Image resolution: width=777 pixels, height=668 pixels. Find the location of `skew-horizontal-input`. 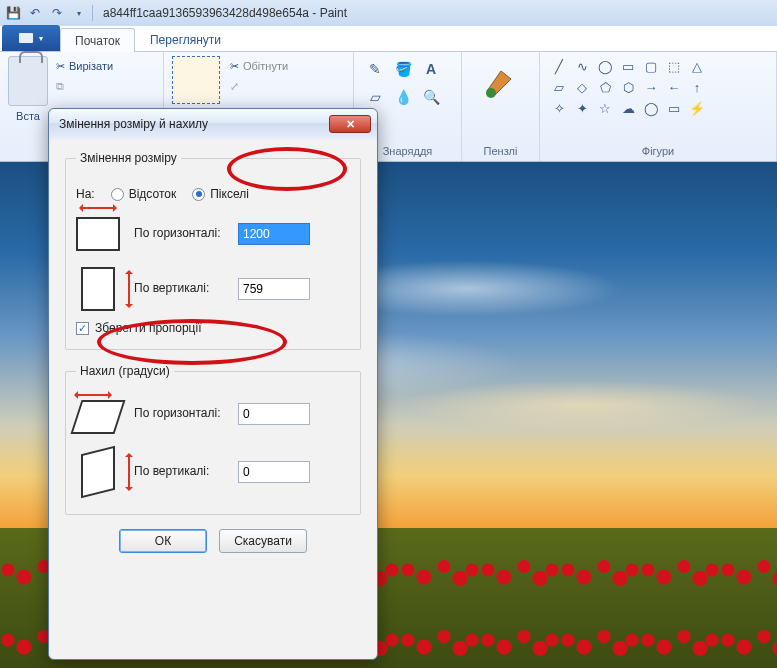

skew-horizontal-input is located at coordinates (274, 414).